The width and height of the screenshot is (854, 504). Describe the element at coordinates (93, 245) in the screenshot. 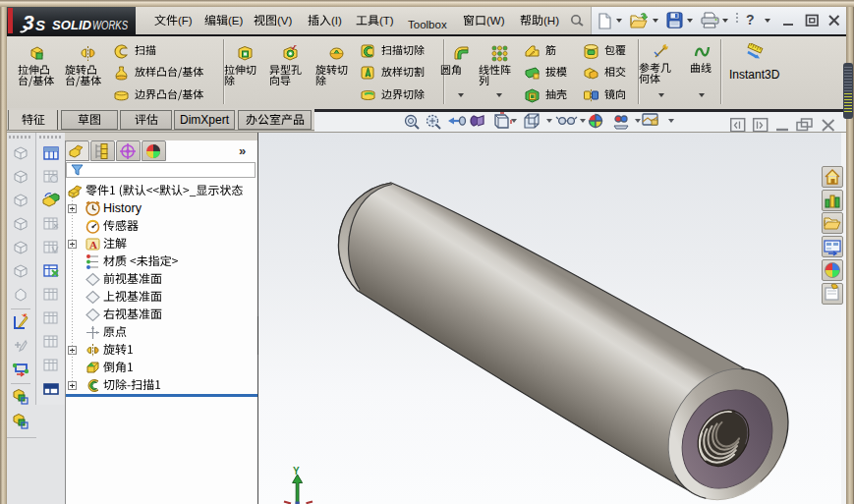

I see `svg-text: A` at that location.